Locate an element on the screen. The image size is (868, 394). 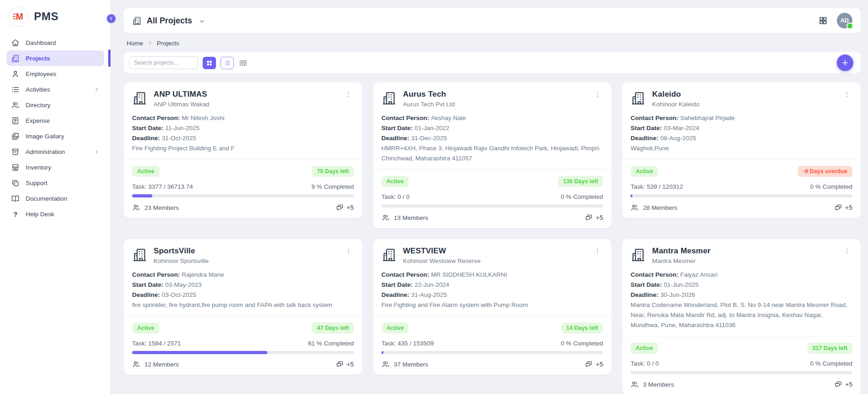
sidebar-item-image-gallery: Image Gallary is located at coordinates (55, 136).